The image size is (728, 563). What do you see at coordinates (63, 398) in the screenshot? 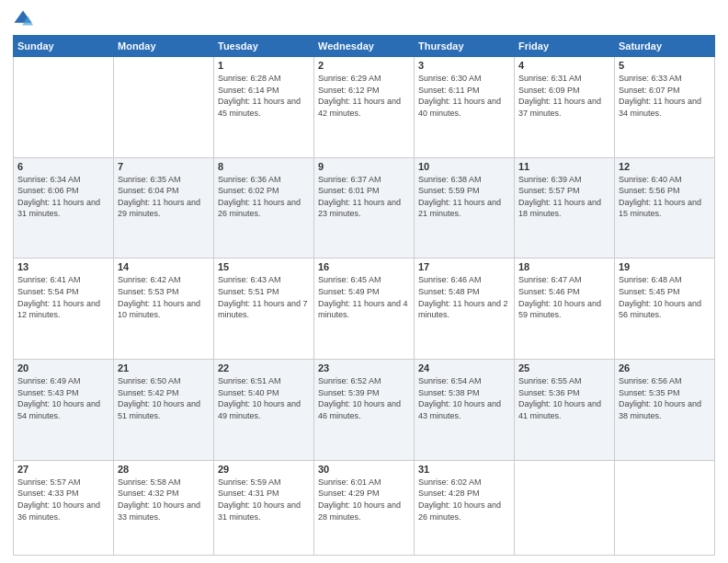
I see `day-info: Sunrise: 6:49 AMSunset: 5:43 PMDaylight:…` at bounding box center [63, 398].